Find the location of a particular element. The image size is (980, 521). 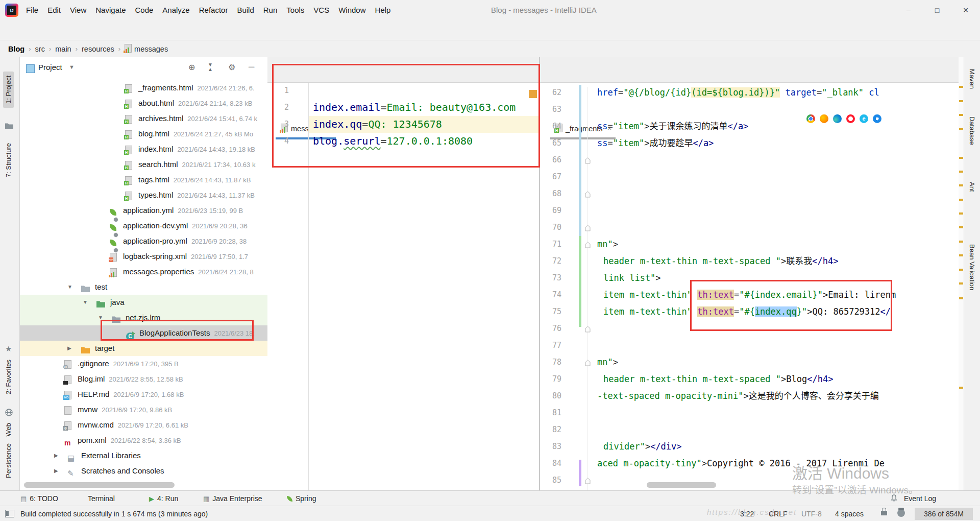

code-line: divider"></div> is located at coordinates (643, 446).